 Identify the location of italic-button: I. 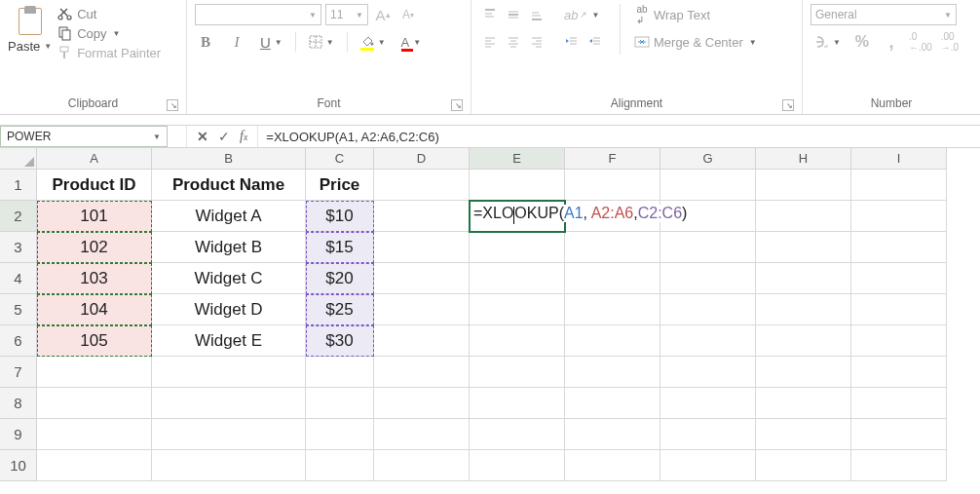
(237, 42).